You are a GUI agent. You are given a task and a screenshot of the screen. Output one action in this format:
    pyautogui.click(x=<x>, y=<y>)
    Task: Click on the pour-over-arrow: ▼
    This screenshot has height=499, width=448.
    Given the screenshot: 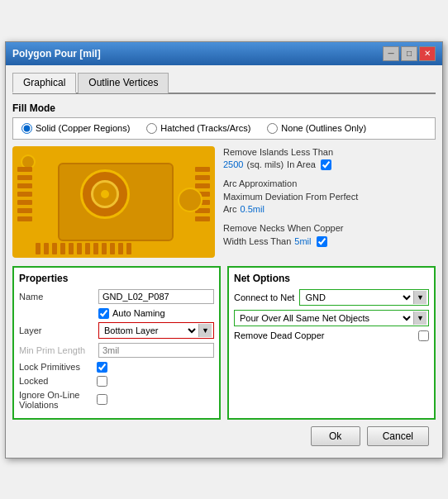 What is the action you would take?
    pyautogui.click(x=420, y=318)
    